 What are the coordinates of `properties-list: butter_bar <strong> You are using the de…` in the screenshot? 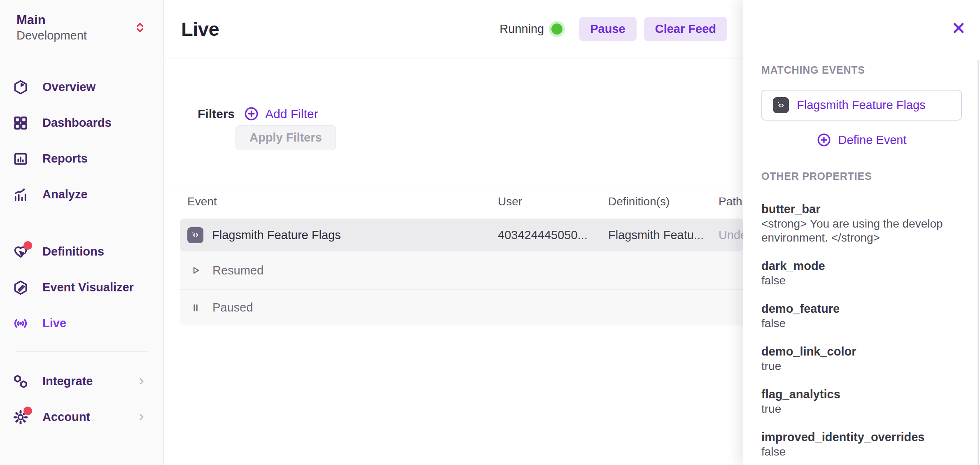 It's located at (861, 330).